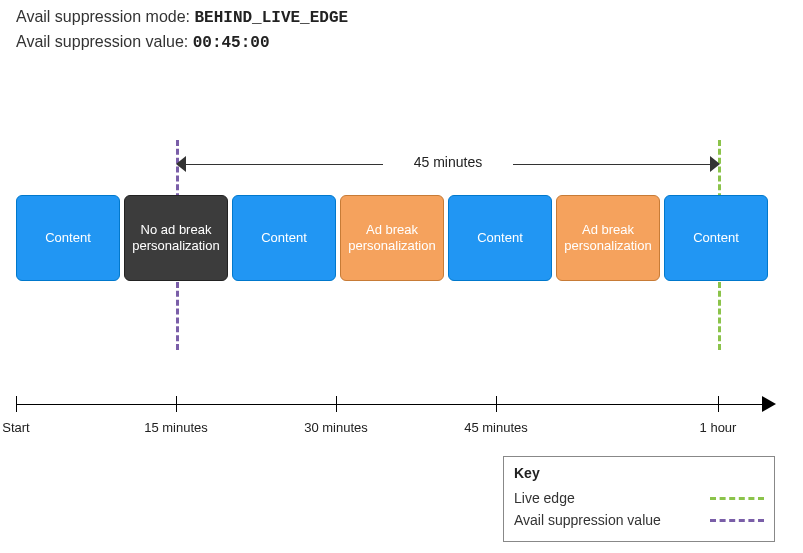  What do you see at coordinates (336, 428) in the screenshot?
I see `axis-tick-label: 30 minutes` at bounding box center [336, 428].